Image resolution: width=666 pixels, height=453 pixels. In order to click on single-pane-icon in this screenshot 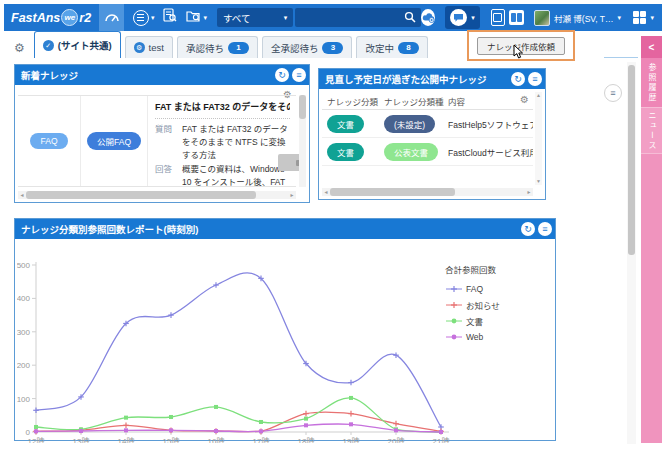, I will do `click(498, 18)`.